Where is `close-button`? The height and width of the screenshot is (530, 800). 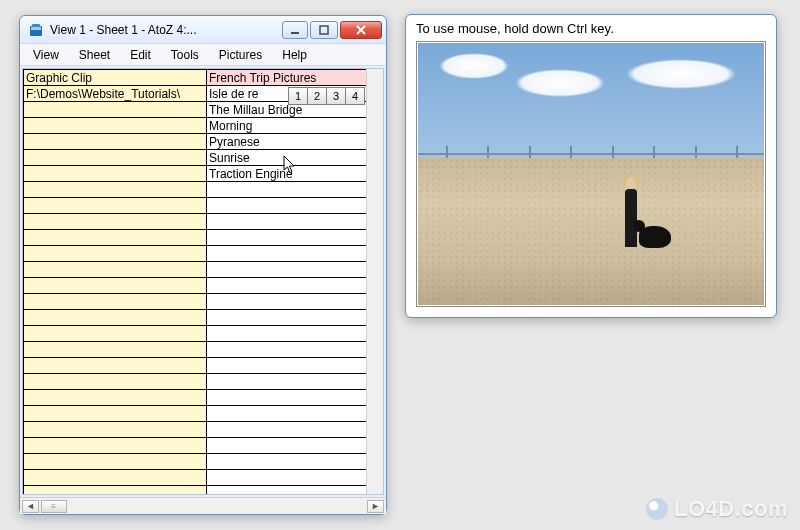
close-button is located at coordinates (361, 30).